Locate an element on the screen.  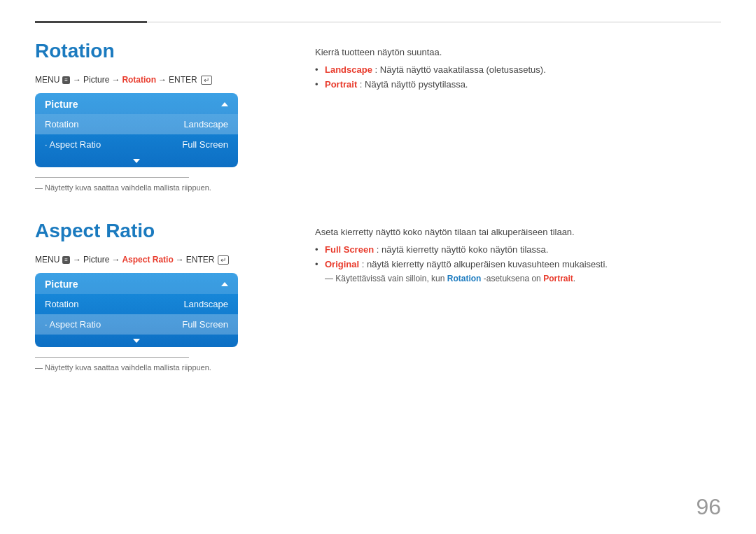
aspect-chevron-down-icon is located at coordinates (136, 341).